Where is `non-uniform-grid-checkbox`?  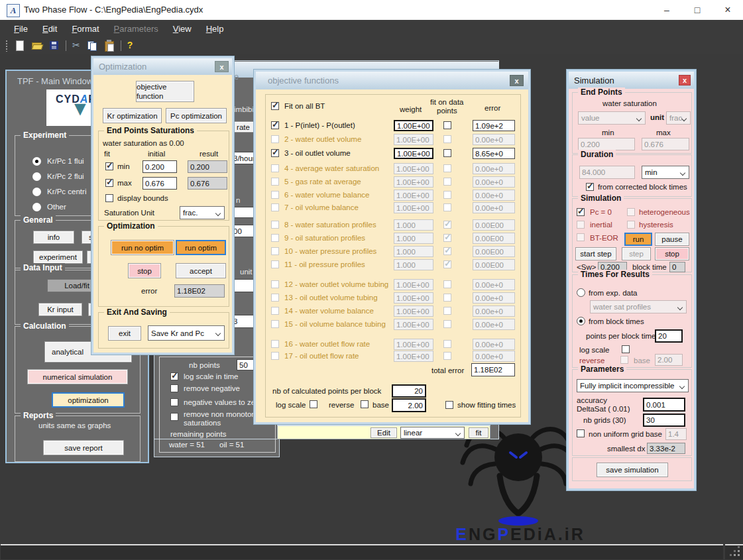 non-uniform-grid-checkbox is located at coordinates (581, 433).